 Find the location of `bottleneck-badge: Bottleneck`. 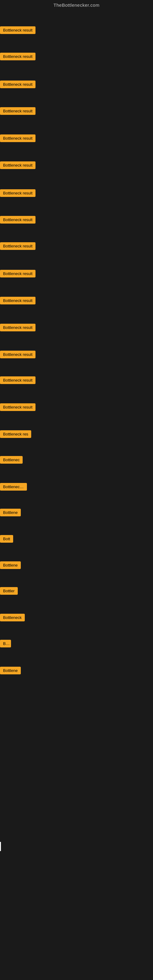

bottleneck-badge: Bottleneck is located at coordinates (12, 617).